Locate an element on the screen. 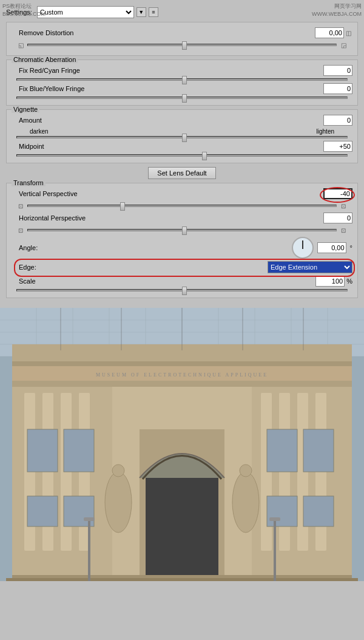 The width and height of the screenshot is (364, 640). transform-title: Transform is located at coordinates (29, 183).